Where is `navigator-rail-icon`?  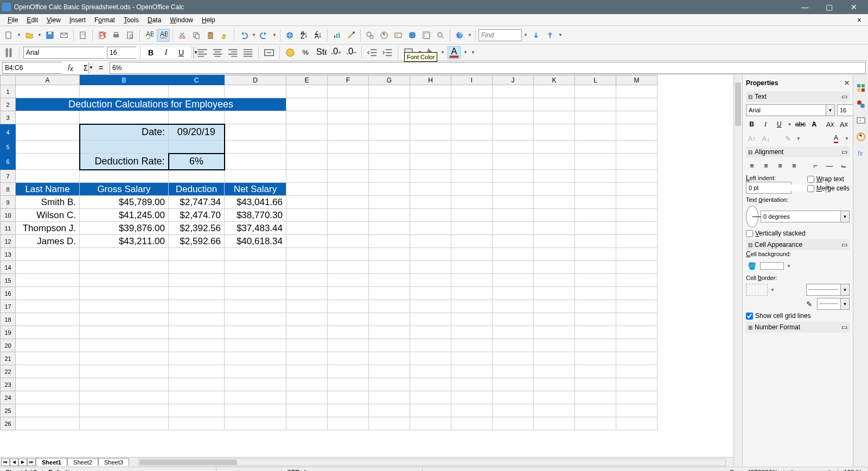 navigator-rail-icon is located at coordinates (861, 137).